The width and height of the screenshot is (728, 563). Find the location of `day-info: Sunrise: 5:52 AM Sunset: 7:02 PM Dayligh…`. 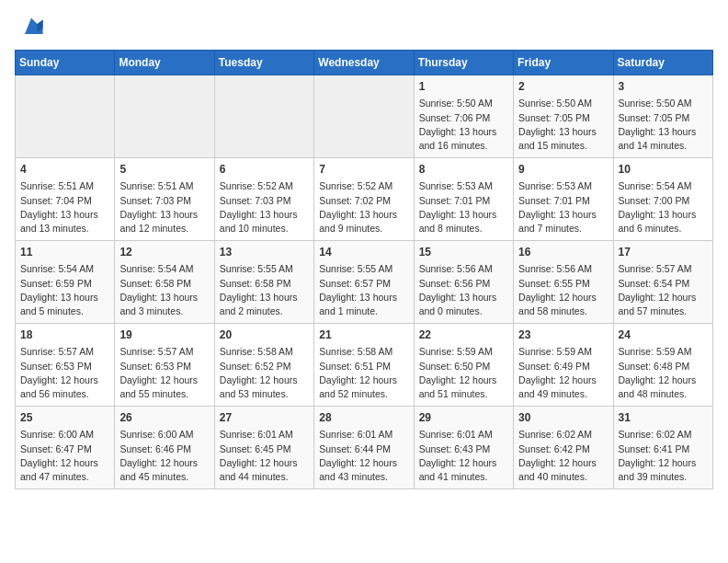

day-info: Sunrise: 5:52 AM Sunset: 7:02 PM Dayligh… is located at coordinates (364, 208).